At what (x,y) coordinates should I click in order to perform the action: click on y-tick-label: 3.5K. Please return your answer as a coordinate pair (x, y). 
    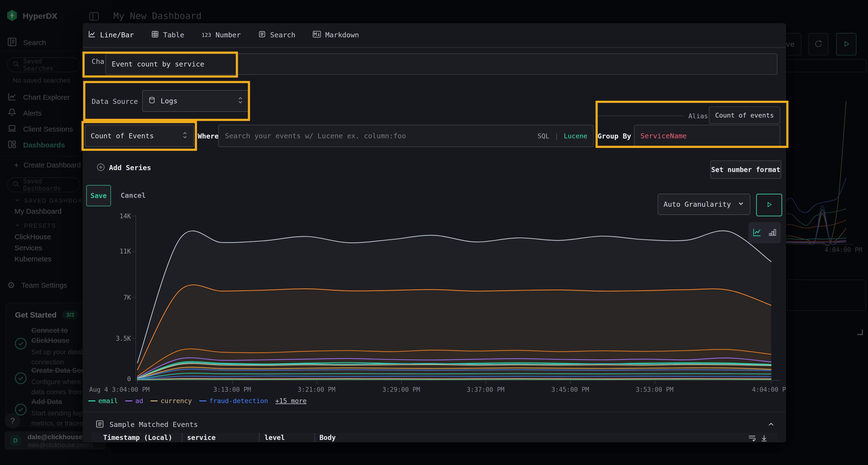
    Looking at the image, I should click on (119, 339).